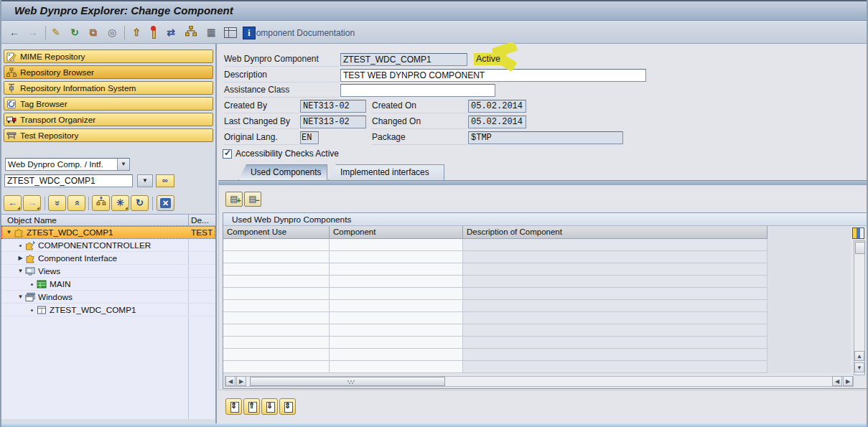 This screenshot has height=427, width=868. I want to click on accessibility-checkbox, so click(227, 154).